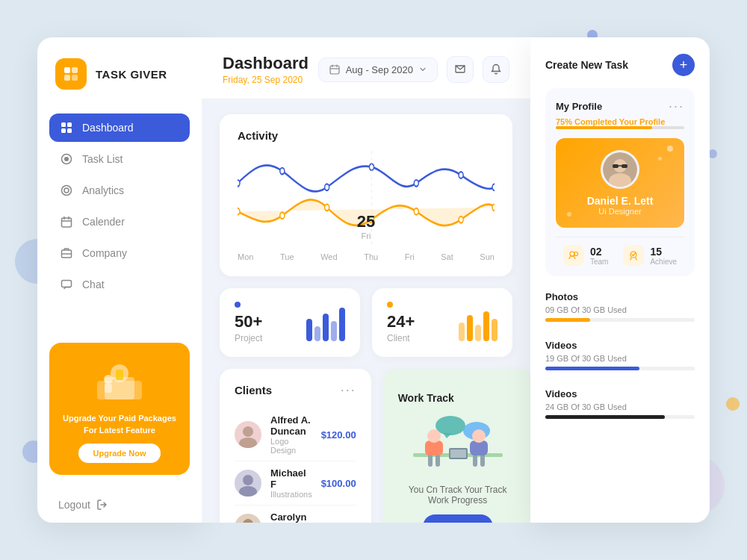 The width and height of the screenshot is (747, 560). What do you see at coordinates (103, 190) in the screenshot?
I see `analytics-label: Analytics` at bounding box center [103, 190].